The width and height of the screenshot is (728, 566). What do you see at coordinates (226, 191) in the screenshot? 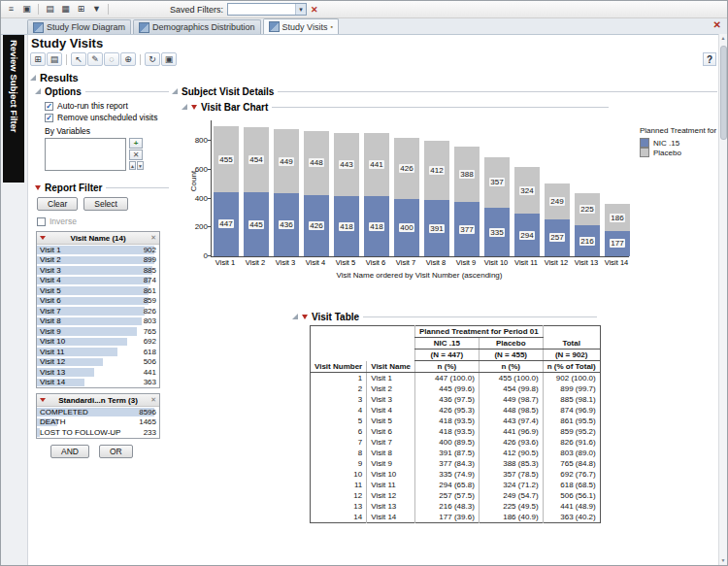
I see `bar-visit-1: 455447` at bounding box center [226, 191].